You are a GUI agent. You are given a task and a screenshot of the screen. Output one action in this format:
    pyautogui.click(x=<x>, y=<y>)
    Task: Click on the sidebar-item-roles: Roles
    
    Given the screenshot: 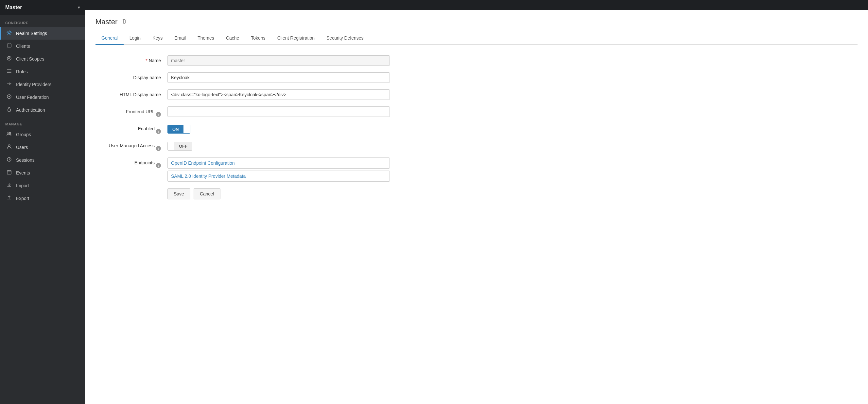 What is the action you would take?
    pyautogui.click(x=42, y=71)
    